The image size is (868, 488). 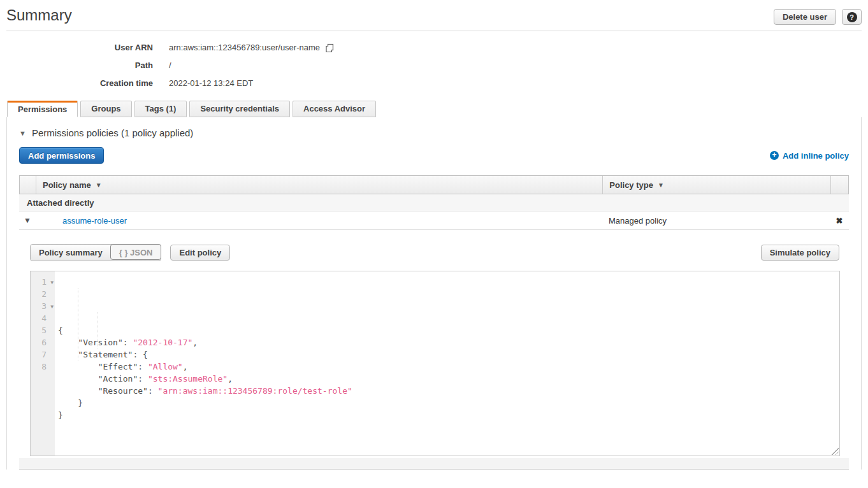 I want to click on path-row: Path /, so click(x=434, y=66).